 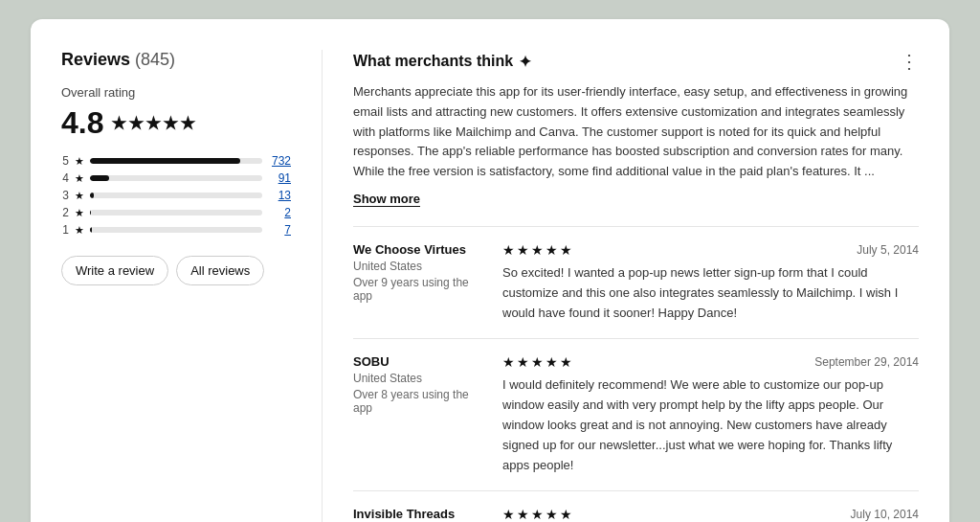 What do you see at coordinates (65, 230) in the screenshot?
I see `bar-label-1: 1` at bounding box center [65, 230].